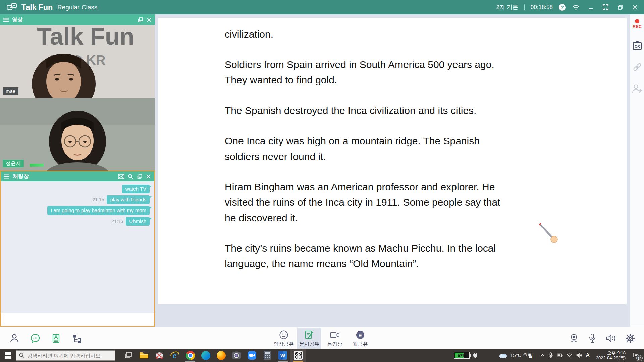  Describe the element at coordinates (360, 339) in the screenshot. I see `web-share-button: e 웹공유` at that location.